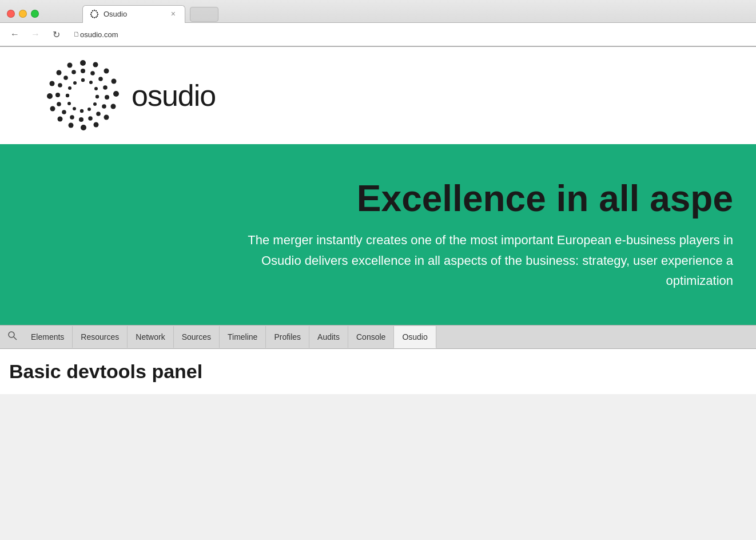  Describe the element at coordinates (173, 14) in the screenshot. I see `tab-close-button: ×` at that location.